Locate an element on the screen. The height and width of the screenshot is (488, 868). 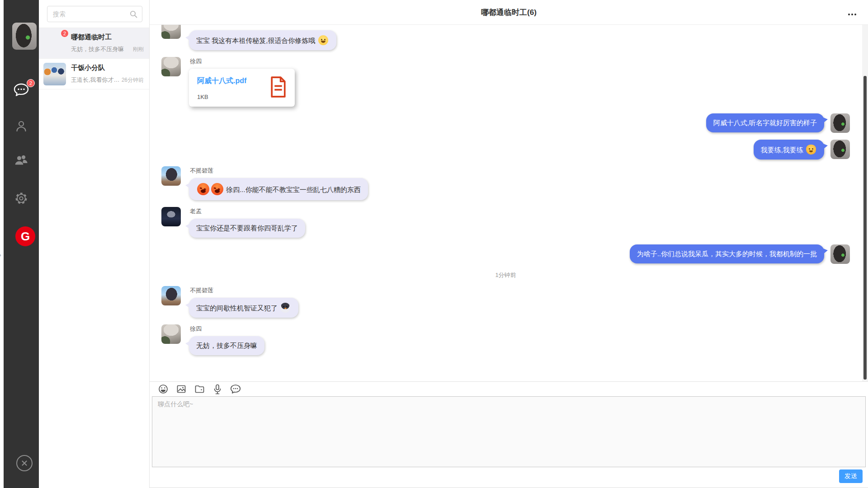
messages-nav-button: 2 is located at coordinates (21, 91).